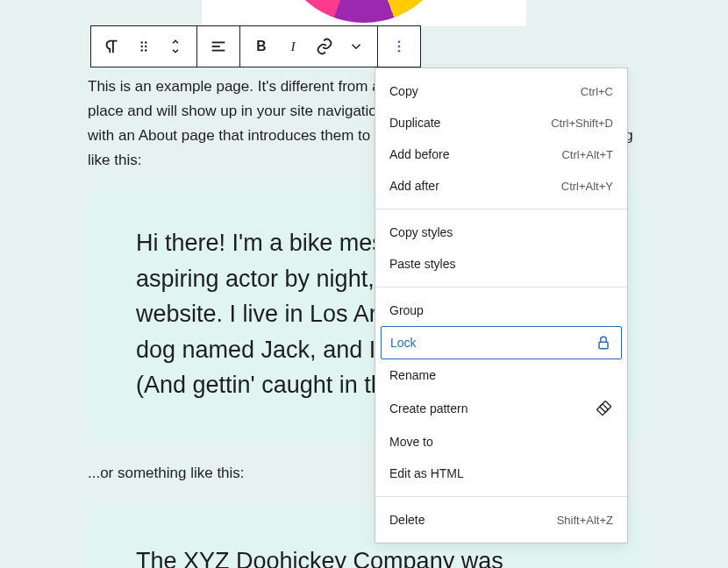  Describe the element at coordinates (502, 232) in the screenshot. I see `menu-item-copy-styles: Copy styles` at that location.